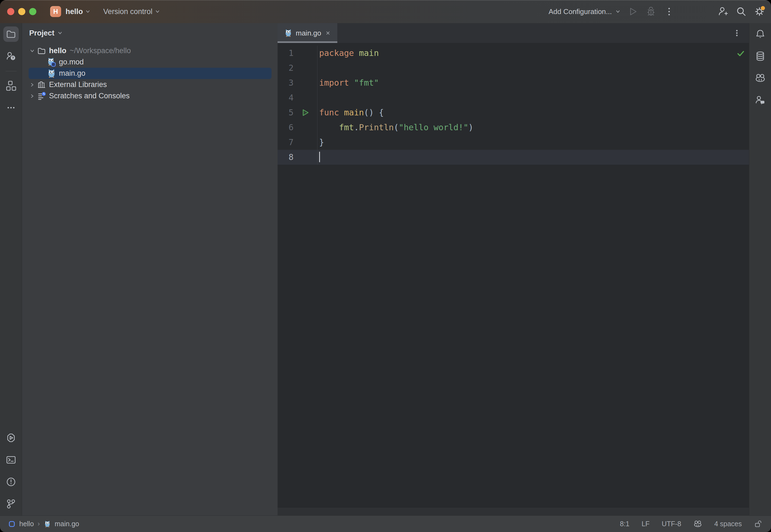  Describe the element at coordinates (11, 34) in the screenshot. I see `folder-icon` at that location.